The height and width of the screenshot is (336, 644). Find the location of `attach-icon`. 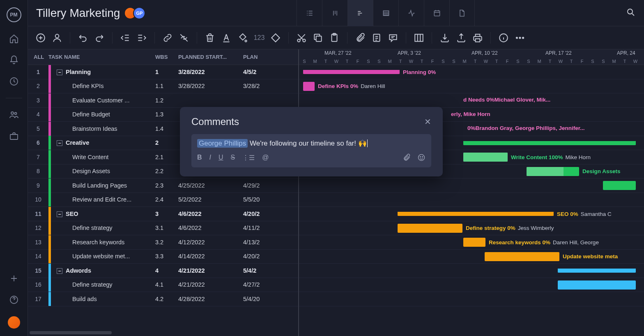

attach-icon is located at coordinates (360, 38).